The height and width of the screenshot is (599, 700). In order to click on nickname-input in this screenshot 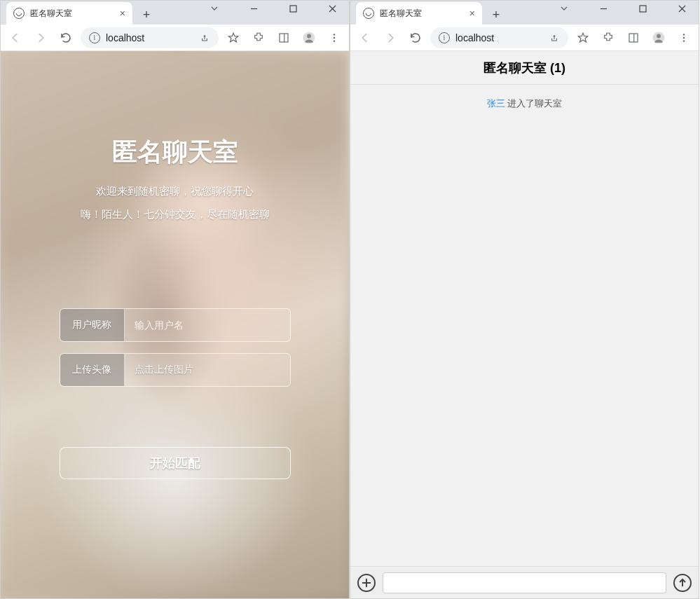, I will do `click(207, 325)`.